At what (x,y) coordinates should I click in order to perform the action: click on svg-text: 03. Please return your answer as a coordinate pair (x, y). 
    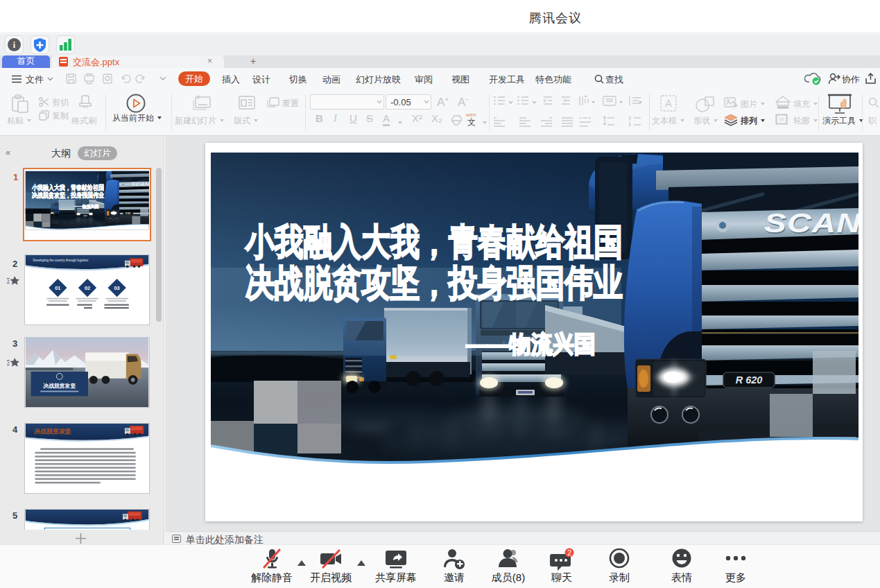
    Looking at the image, I should click on (117, 288).